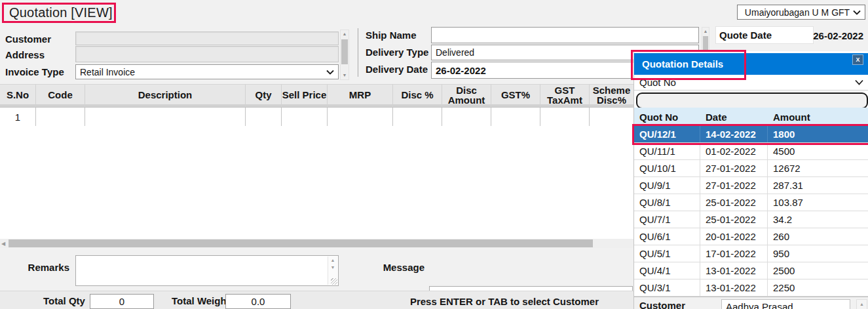 The image size is (868, 309). I want to click on quotation-row: QU/9/1 27-01-2022 287.31, so click(751, 186).